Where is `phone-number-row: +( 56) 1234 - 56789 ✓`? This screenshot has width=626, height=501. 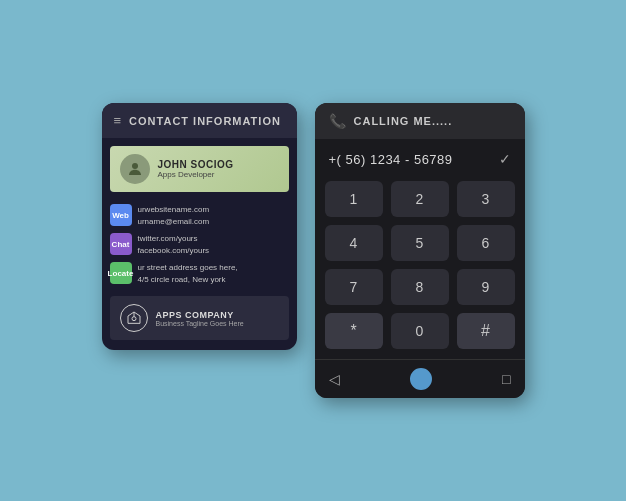
phone-number-row: +( 56) 1234 - 56789 ✓ is located at coordinates (420, 157).